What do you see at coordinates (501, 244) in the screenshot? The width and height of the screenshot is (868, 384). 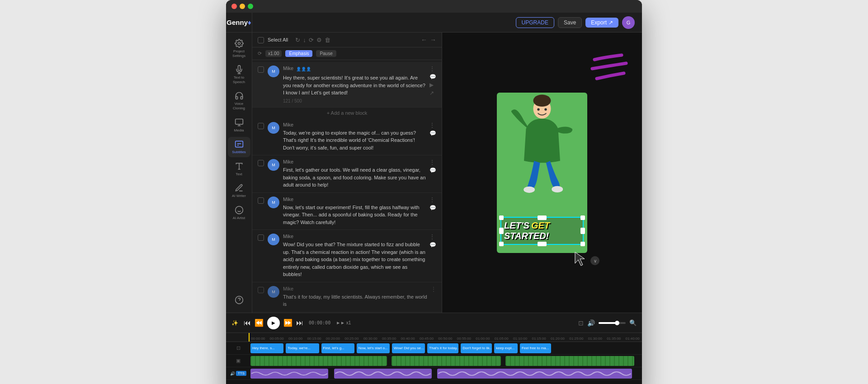 I see `handle-bl` at bounding box center [501, 244].